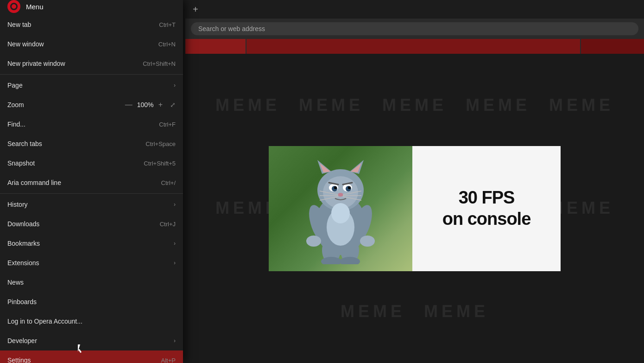 Image resolution: width=644 pixels, height=363 pixels. What do you see at coordinates (486, 209) in the screenshot?
I see `meme-text: 30 FPS on console` at bounding box center [486, 209].